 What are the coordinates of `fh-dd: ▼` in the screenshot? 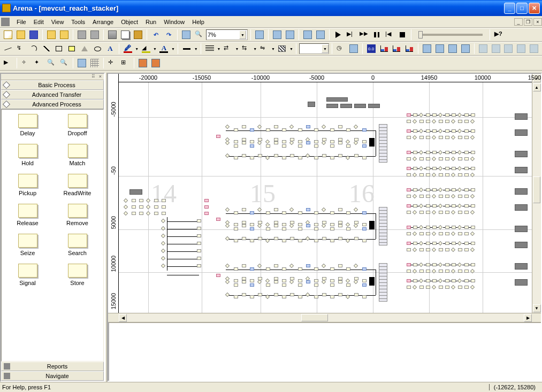 It's located at (273, 49).